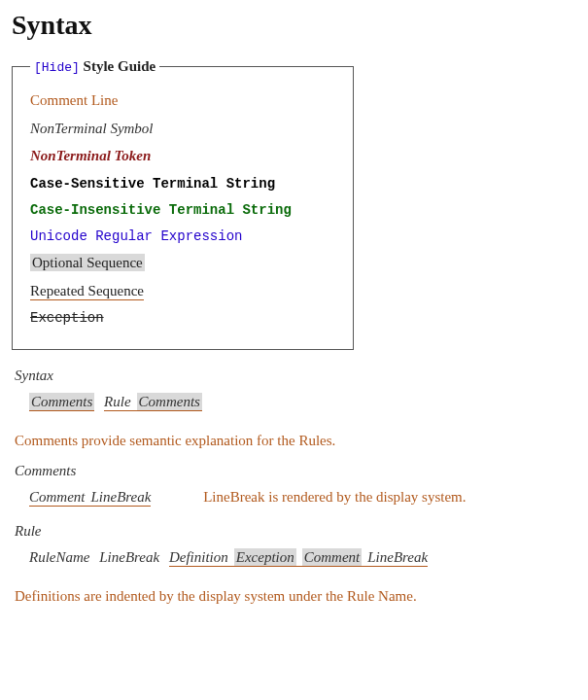 This screenshot has height=700, width=588. What do you see at coordinates (87, 262) in the screenshot?
I see `style-optional-seq: Optional Sequence` at bounding box center [87, 262].